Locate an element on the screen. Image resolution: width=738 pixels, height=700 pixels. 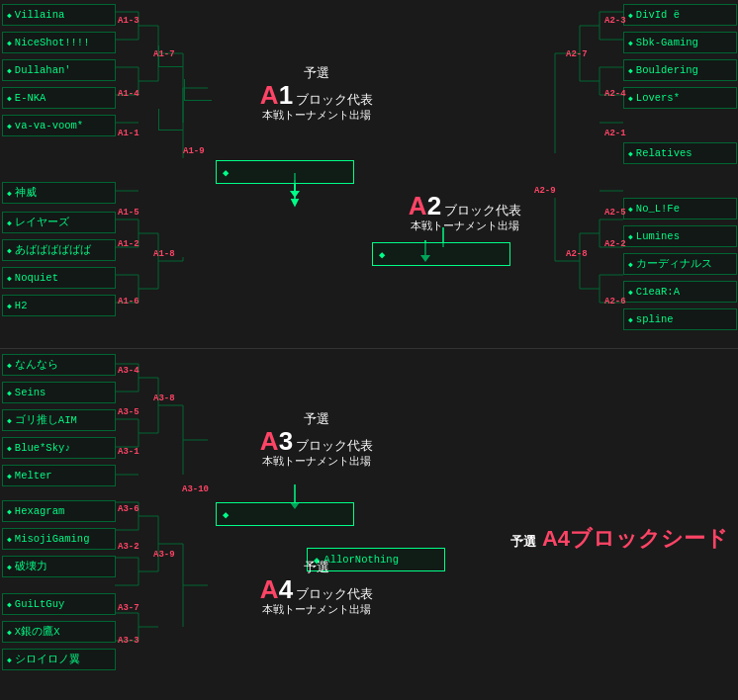
match-label-a3-10: A3-10 is located at coordinates (196, 489).